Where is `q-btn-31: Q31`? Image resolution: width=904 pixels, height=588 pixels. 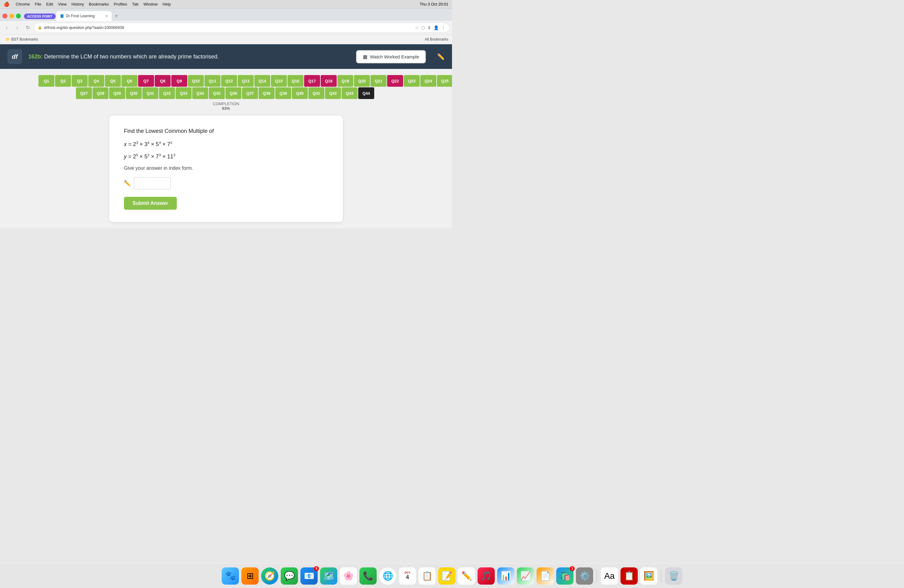
q-btn-31: Q31 is located at coordinates (150, 93).